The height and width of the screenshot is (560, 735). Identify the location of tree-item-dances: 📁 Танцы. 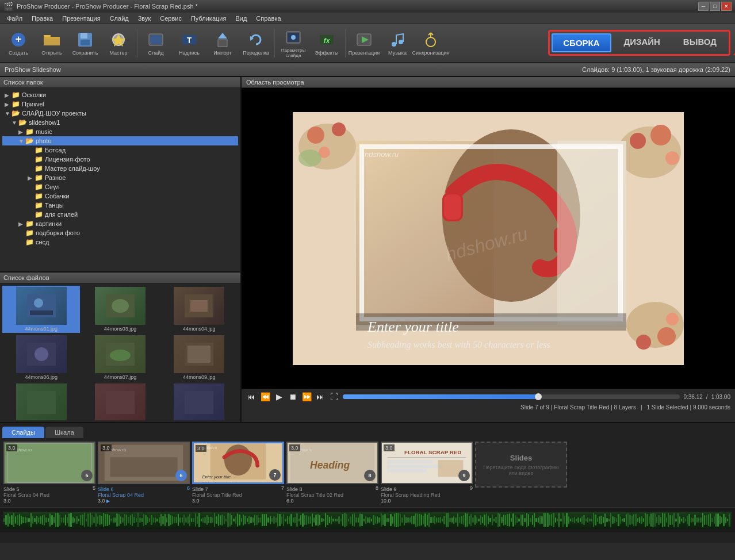
(120, 205).